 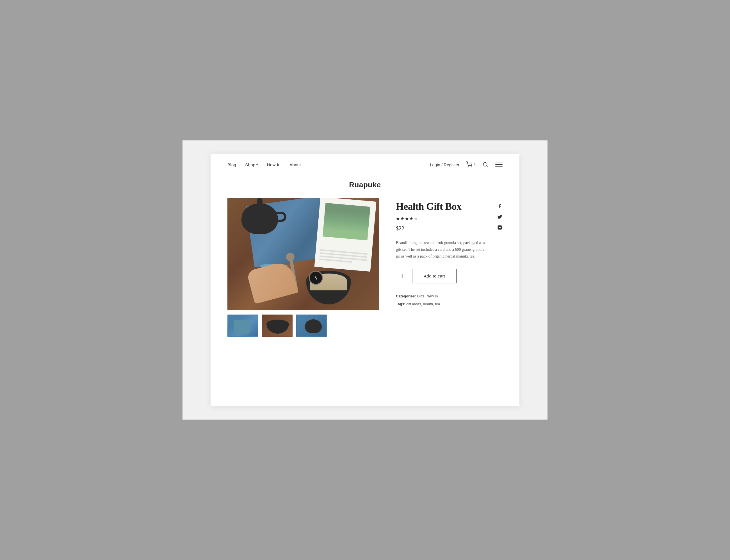 I want to click on search-button, so click(x=485, y=165).